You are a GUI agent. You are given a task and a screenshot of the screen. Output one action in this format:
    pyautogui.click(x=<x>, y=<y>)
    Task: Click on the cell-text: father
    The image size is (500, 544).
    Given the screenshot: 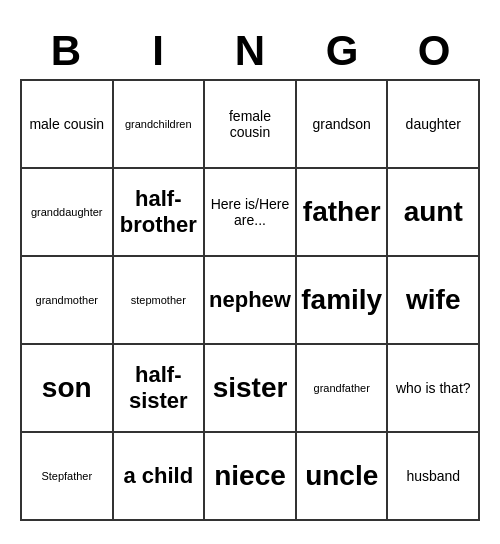 What is the action you would take?
    pyautogui.click(x=342, y=212)
    